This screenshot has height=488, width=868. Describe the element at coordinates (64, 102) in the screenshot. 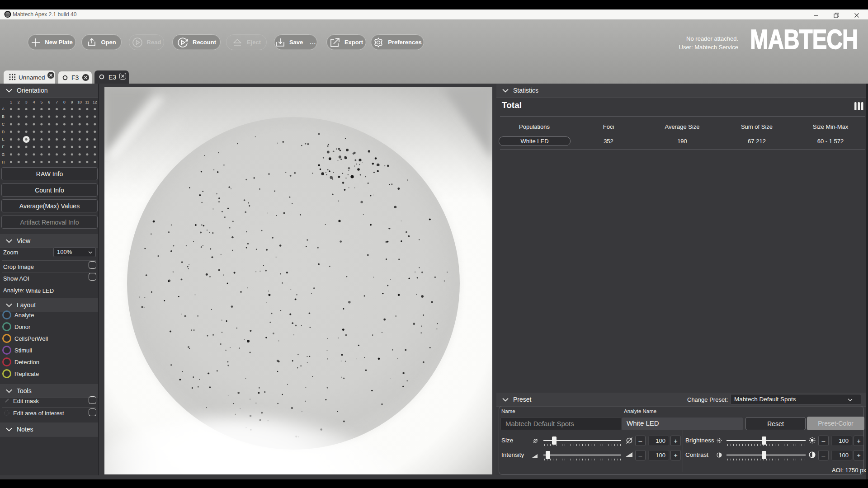

I see `svg-text: 8` at that location.